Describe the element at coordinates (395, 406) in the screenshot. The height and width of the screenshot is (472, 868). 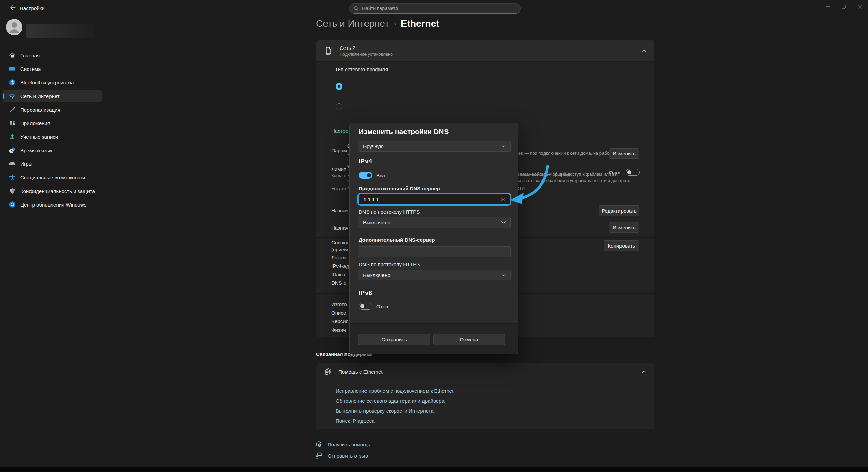
I see `help-links: Исправление проблем с подключением к Eth…` at that location.